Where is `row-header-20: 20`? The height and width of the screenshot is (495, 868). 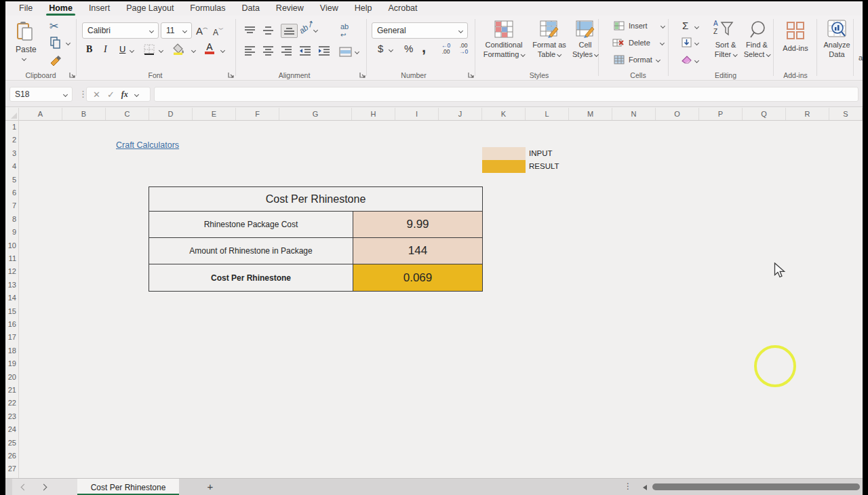
row-header-20: 20 is located at coordinates (11, 377).